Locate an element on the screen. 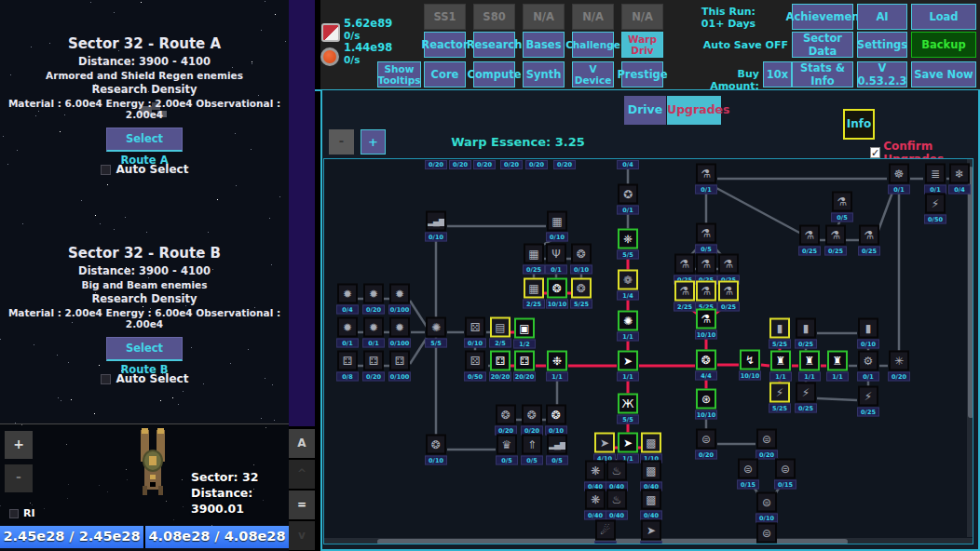  strip-up-button: ^ is located at coordinates (302, 475).